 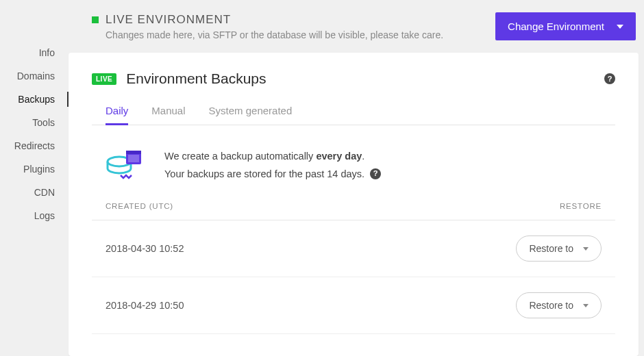 What do you see at coordinates (267, 27) in the screenshot?
I see `environment-header: LIVE ENVIRONMENT Changes made here, via …` at bounding box center [267, 27].